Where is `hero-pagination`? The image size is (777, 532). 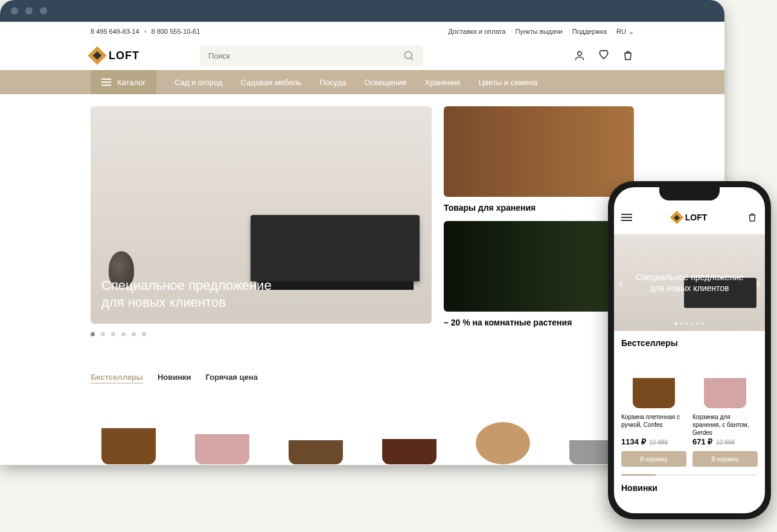
hero-pagination is located at coordinates (261, 335).